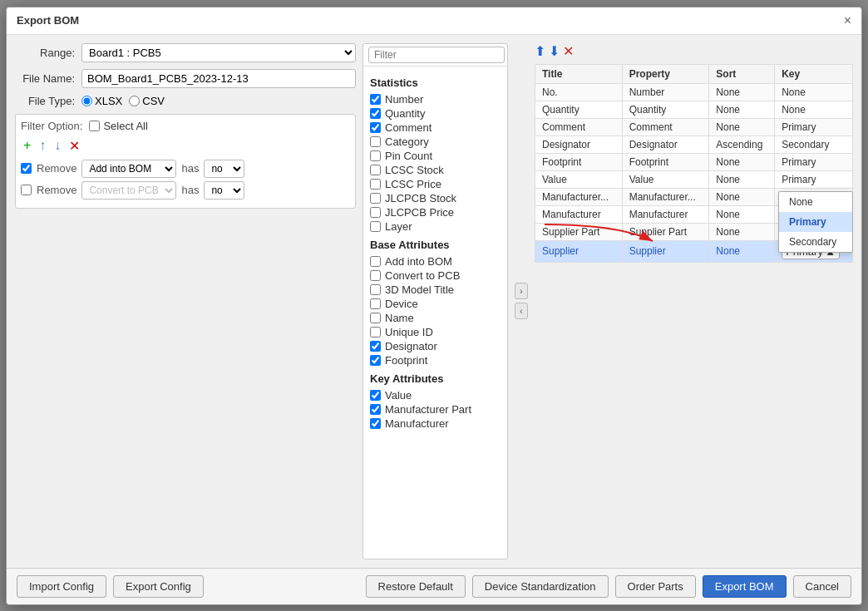 The width and height of the screenshot is (868, 611). I want to click on add-filter-button: +, so click(27, 146).